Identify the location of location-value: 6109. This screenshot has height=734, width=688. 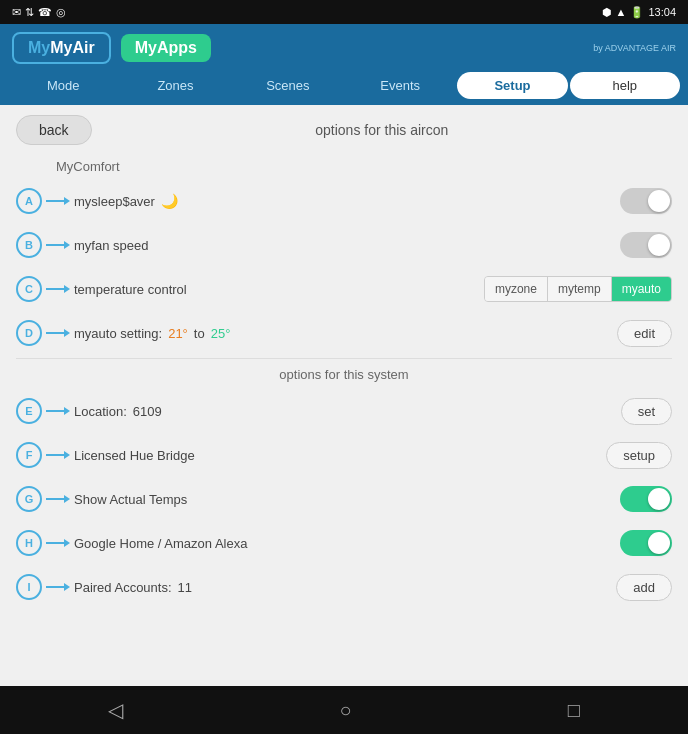
(148, 412).